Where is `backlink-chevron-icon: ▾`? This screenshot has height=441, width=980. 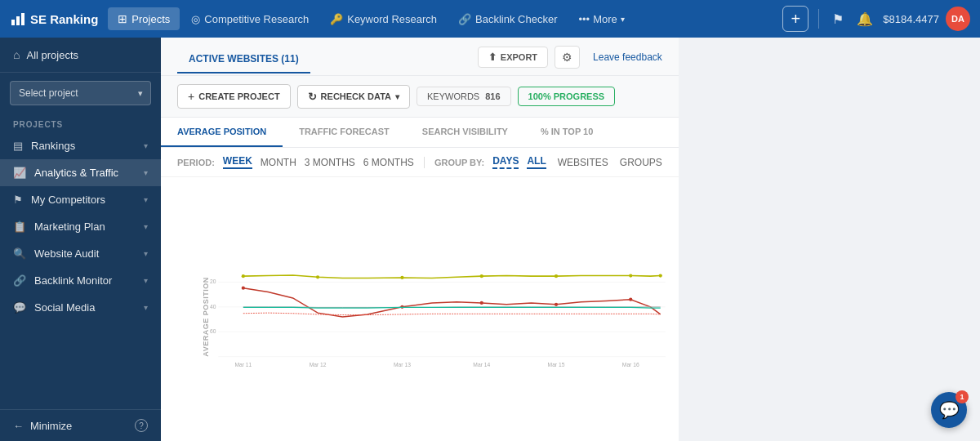
backlink-chevron-icon: ▾ is located at coordinates (145, 281).